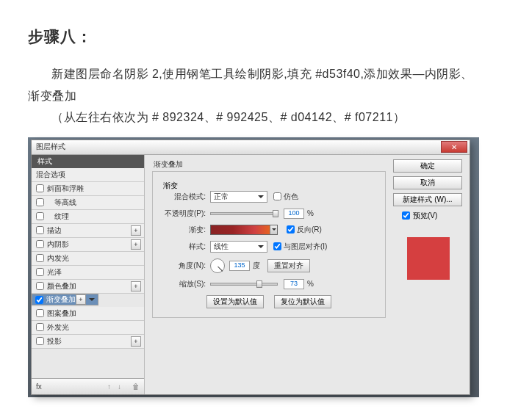 This screenshot has height=420, width=507. I want to click on dialog-title: 图层样式, so click(51, 147).